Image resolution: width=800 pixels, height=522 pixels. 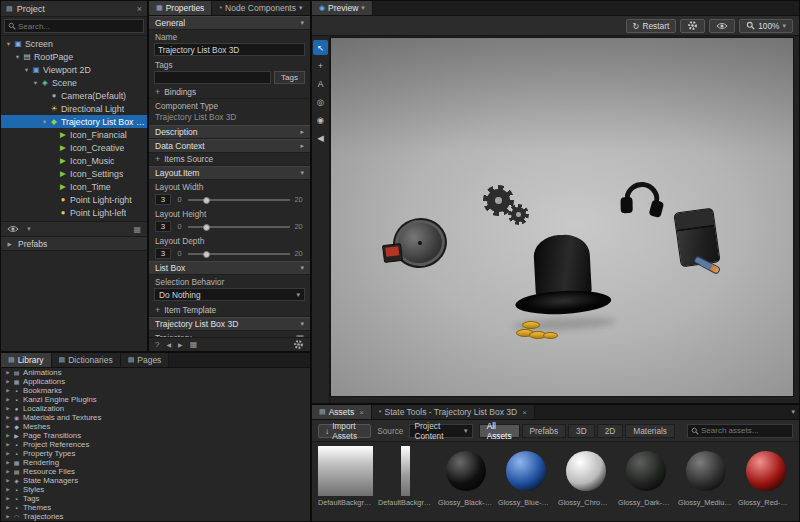 I want to click on tree-item: ▼ ◆ Trajectory List Box 3D, so click(x=74, y=122).